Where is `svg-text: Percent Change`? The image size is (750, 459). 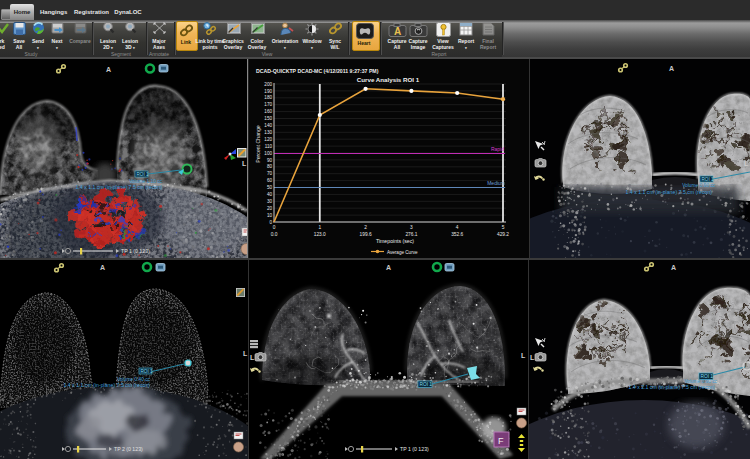 svg-text: Percent Change is located at coordinates (258, 144).